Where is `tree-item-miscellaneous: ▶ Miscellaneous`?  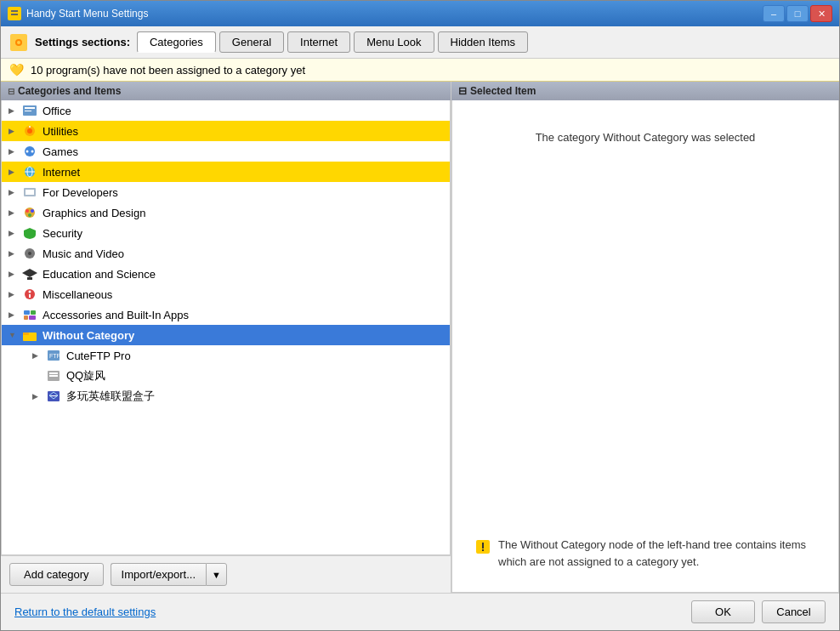
tree-item-miscellaneous: ▶ Miscellaneous is located at coordinates (226, 294).